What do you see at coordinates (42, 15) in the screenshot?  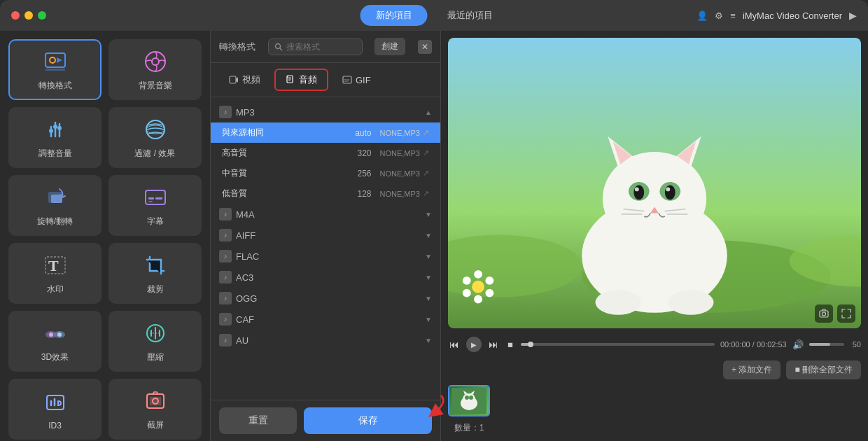 I see `fullscreen-window-btn` at bounding box center [42, 15].